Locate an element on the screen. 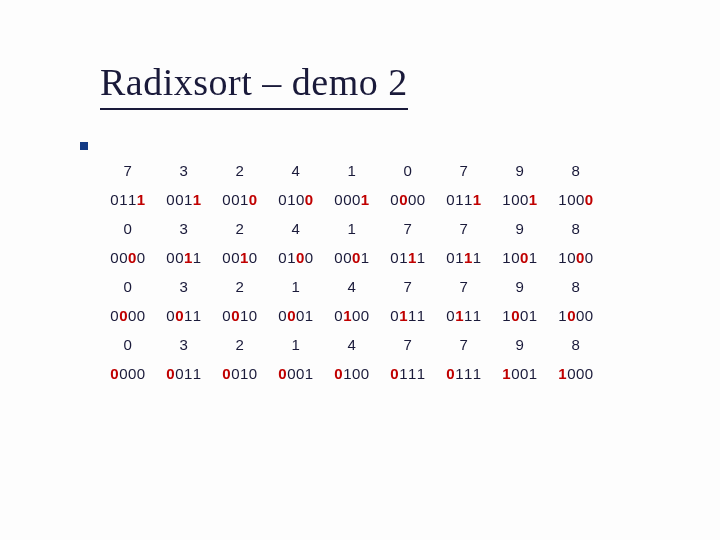 The height and width of the screenshot is (540, 720). title-underline: Radixsort – demo 2 is located at coordinates (254, 85).